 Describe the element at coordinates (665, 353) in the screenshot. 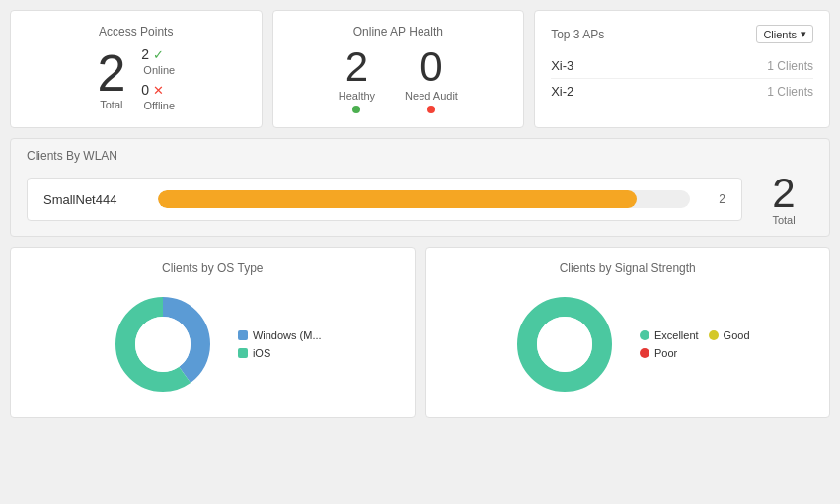

I see `poor-label: Poor` at that location.